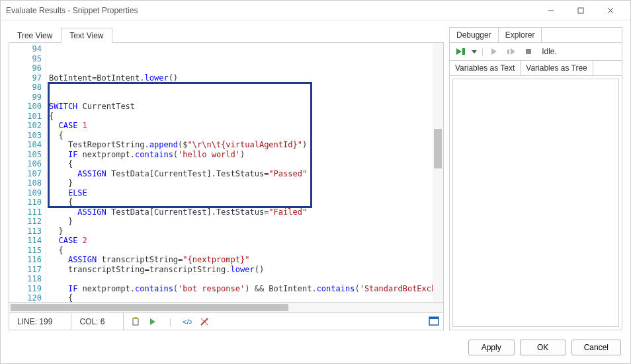  I want to click on tab-variables-tree: Variables as Tree, so click(557, 68).